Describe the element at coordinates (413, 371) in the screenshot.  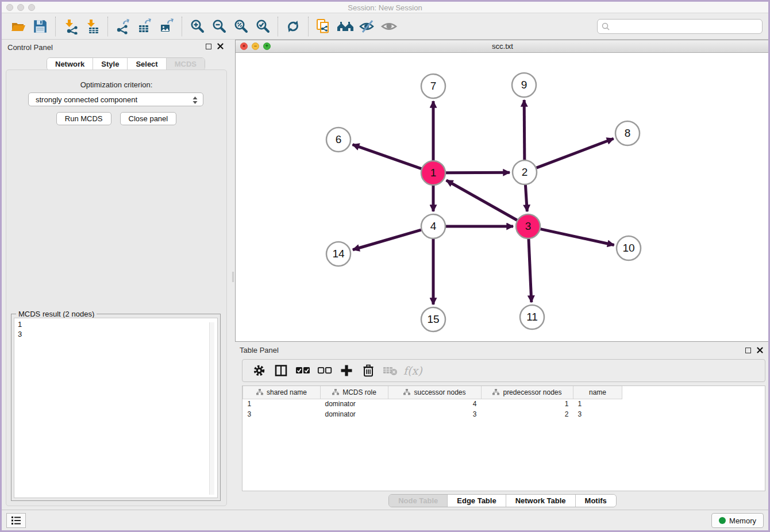
I see `function-builder-button: f(x)` at that location.